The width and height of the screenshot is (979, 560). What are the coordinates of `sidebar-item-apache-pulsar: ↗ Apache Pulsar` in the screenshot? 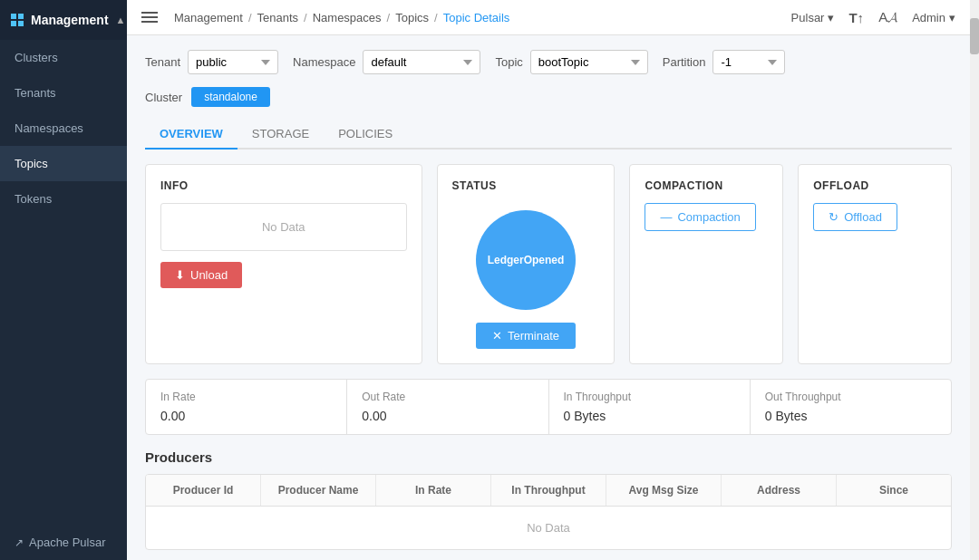 It's located at (63, 542).